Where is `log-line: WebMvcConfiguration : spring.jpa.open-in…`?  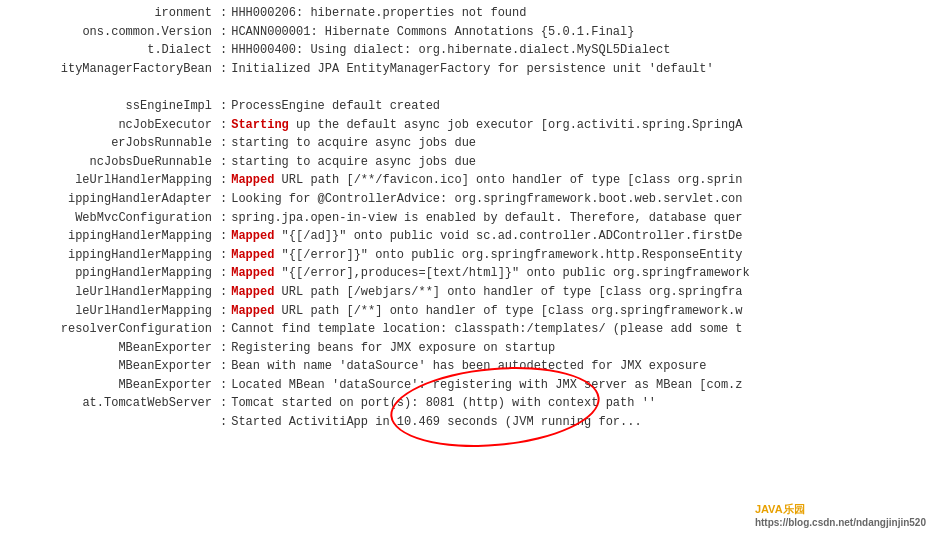
log-line: WebMvcConfiguration : spring.jpa.open-in… is located at coordinates (467, 218).